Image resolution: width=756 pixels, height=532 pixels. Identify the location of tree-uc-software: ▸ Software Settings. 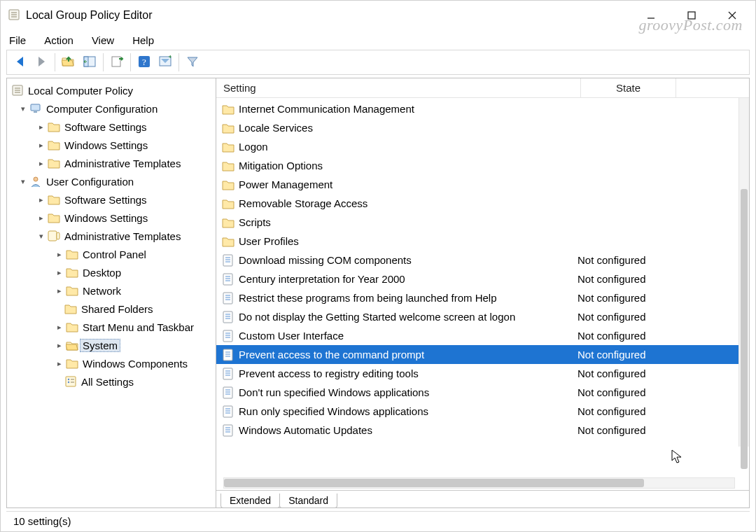
(111, 200).